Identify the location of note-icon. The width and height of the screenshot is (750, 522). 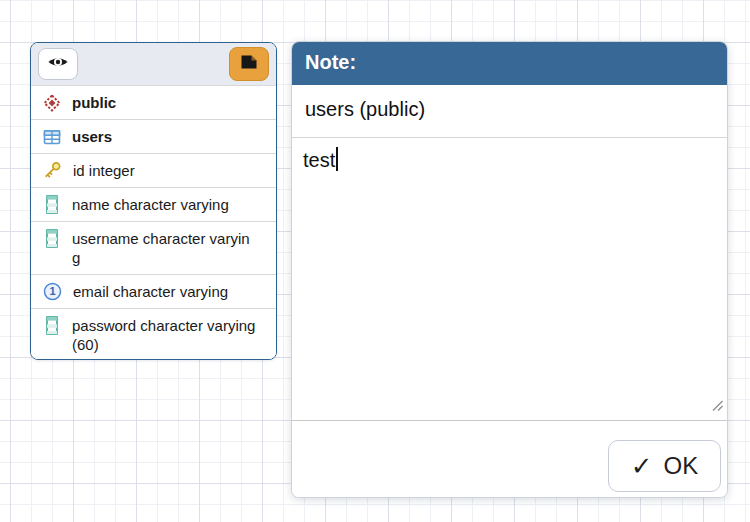
(249, 64).